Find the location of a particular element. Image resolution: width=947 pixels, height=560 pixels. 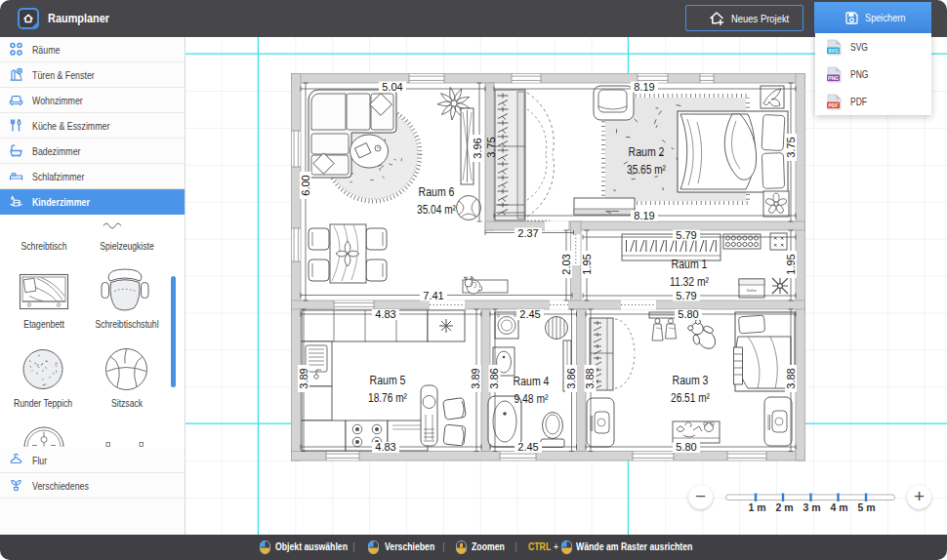

svg-text: 35.65 m² is located at coordinates (646, 170).